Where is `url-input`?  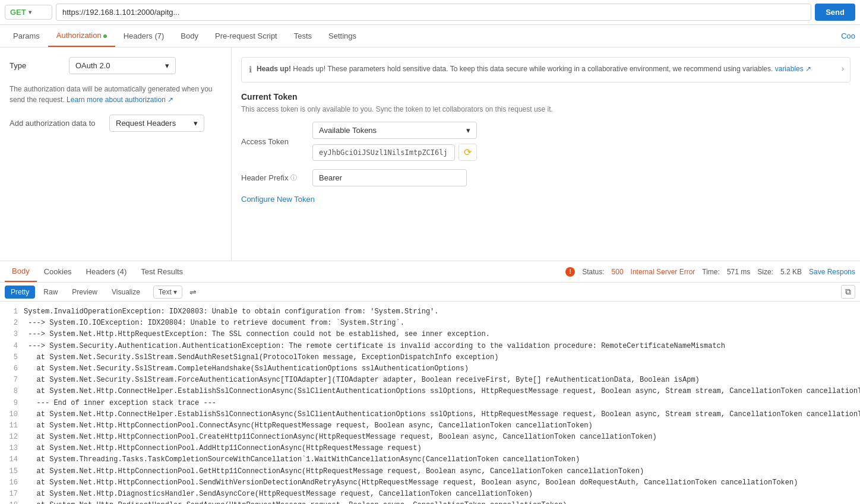
url-input is located at coordinates (434, 12).